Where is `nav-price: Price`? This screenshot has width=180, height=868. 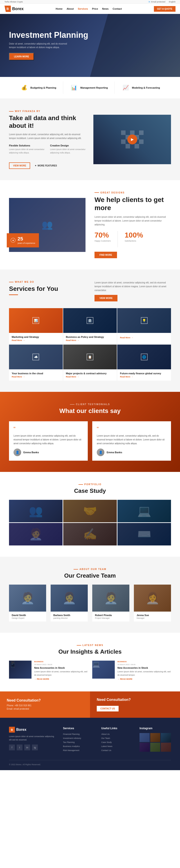 nav-price: Price is located at coordinates (95, 9).